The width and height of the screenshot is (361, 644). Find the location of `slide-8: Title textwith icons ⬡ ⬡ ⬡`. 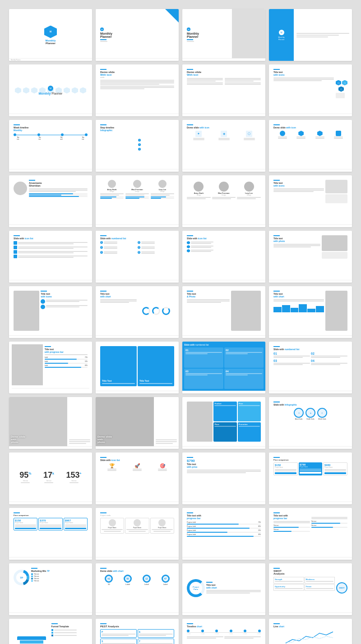

slide-8: Title textwith icons ⬡ ⬡ ⬡ is located at coordinates (310, 90).